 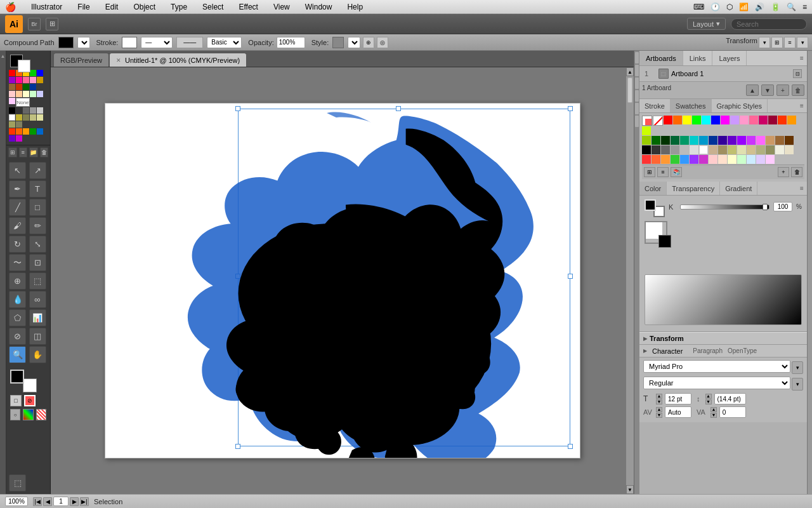 What do you see at coordinates (698, 58) in the screenshot?
I see `tab-links: Links` at bounding box center [698, 58].